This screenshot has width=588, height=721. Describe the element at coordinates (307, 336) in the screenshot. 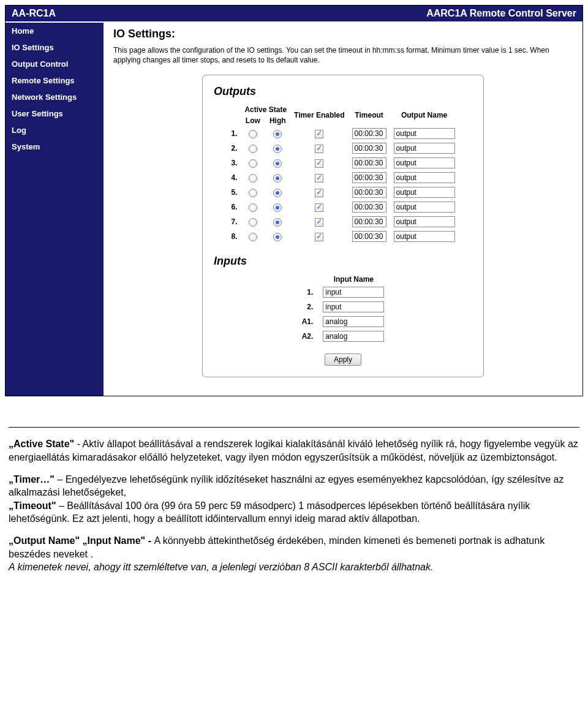

I see `row-number: A2.` at that location.